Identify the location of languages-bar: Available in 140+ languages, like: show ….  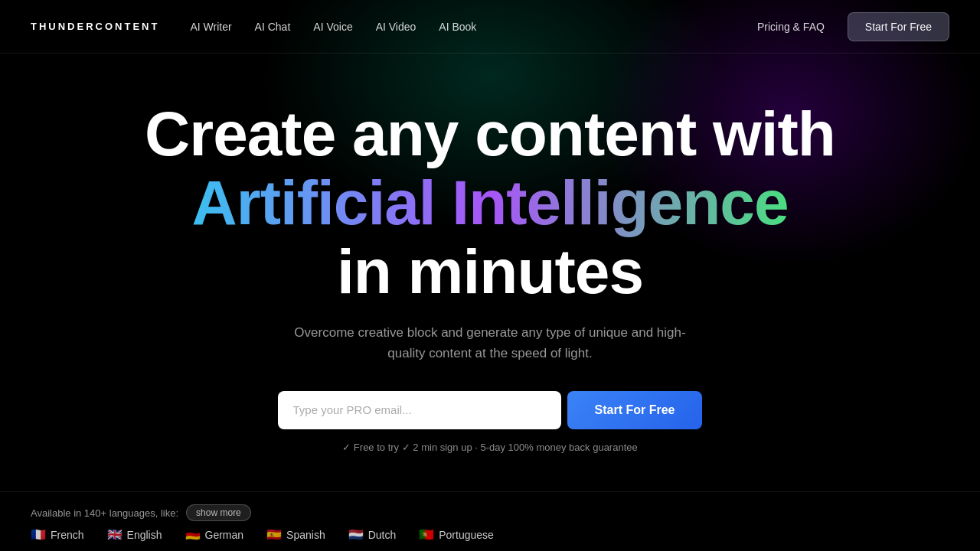
(490, 521).